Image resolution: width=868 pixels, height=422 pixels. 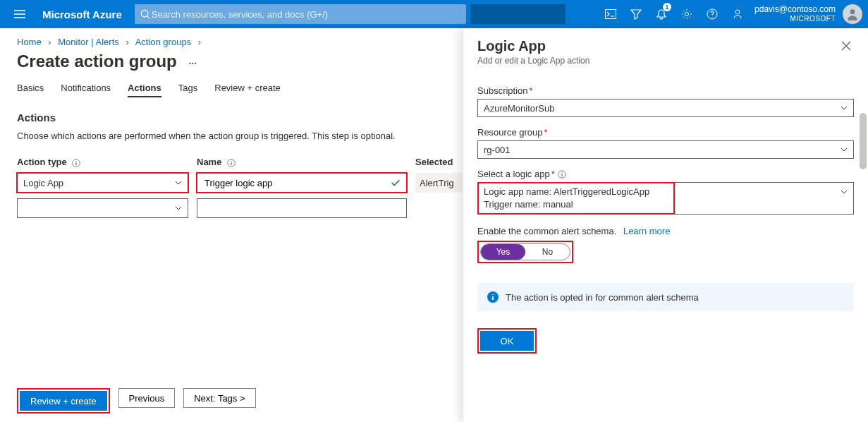 What do you see at coordinates (518, 14) in the screenshot?
I see `env-switcher` at bounding box center [518, 14].